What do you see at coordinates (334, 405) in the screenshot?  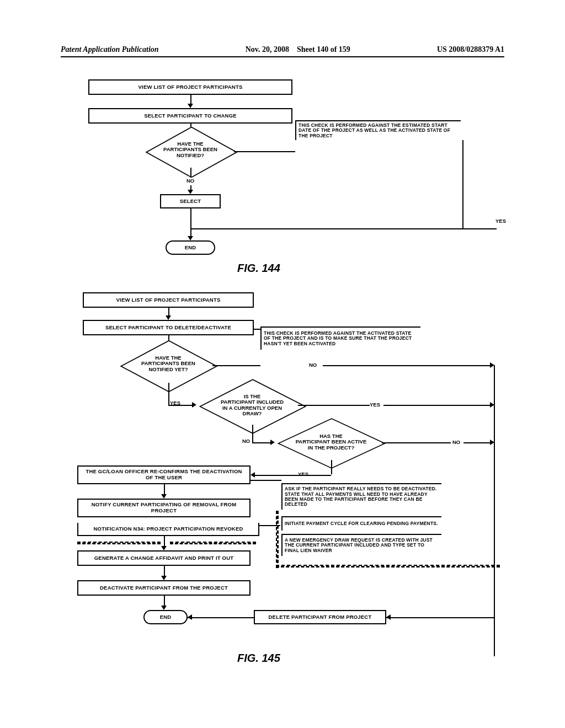 I see `f145-d2-right` at bounding box center [334, 405].